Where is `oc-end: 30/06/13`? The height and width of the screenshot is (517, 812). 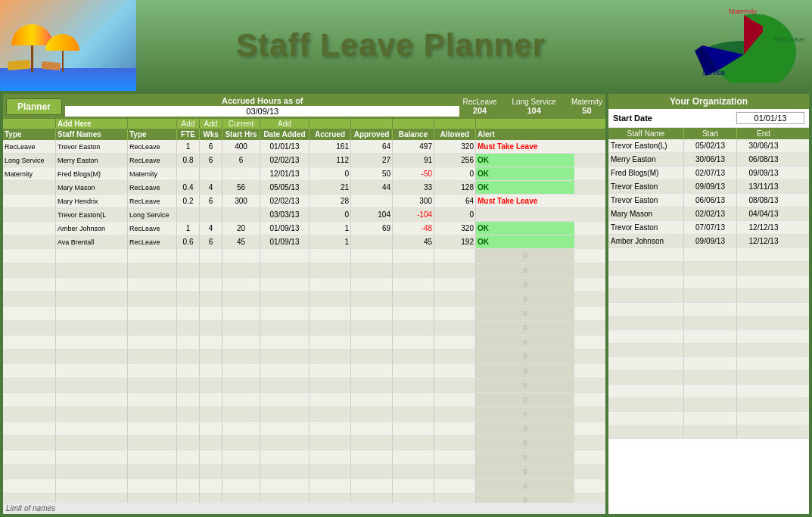
oc-end: 30/06/13 is located at coordinates (764, 145).